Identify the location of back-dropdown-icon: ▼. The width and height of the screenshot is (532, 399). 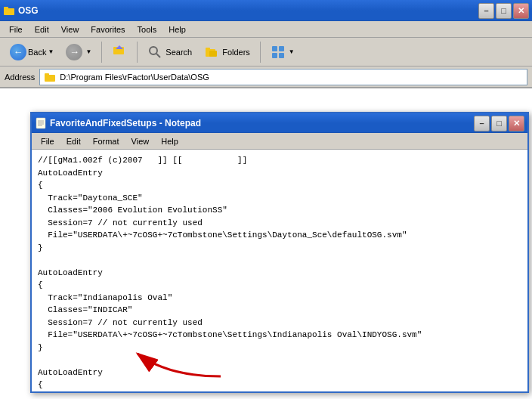
(51, 51).